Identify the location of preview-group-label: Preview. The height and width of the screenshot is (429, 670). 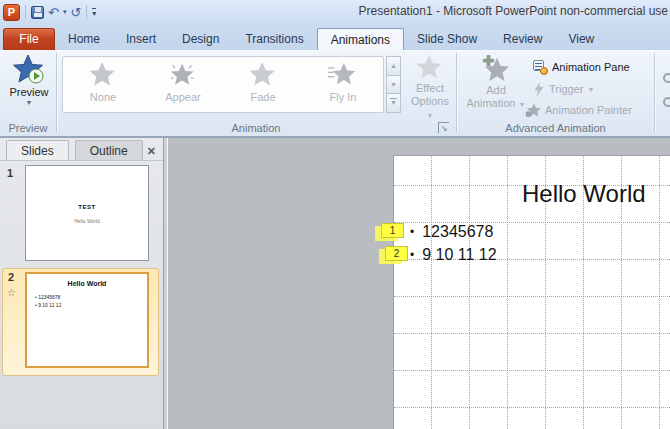
(28, 128).